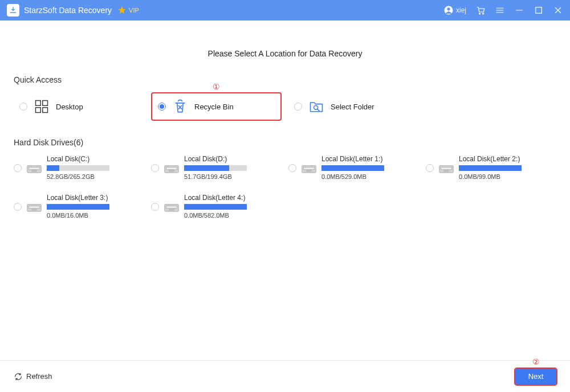 This screenshot has height=392, width=570. What do you see at coordinates (449, 10) in the screenshot?
I see `user-icon` at bounding box center [449, 10].